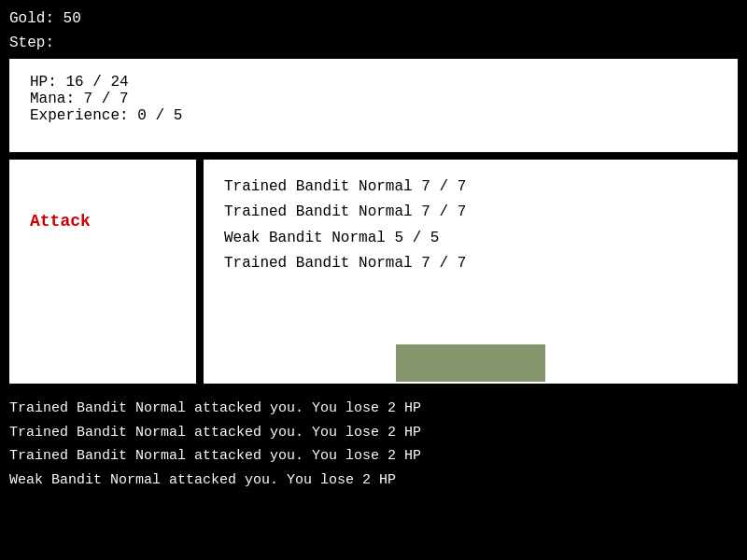 Image resolution: width=747 pixels, height=560 pixels. I want to click on top-bar: Gold: 50 Step:, so click(374, 30).